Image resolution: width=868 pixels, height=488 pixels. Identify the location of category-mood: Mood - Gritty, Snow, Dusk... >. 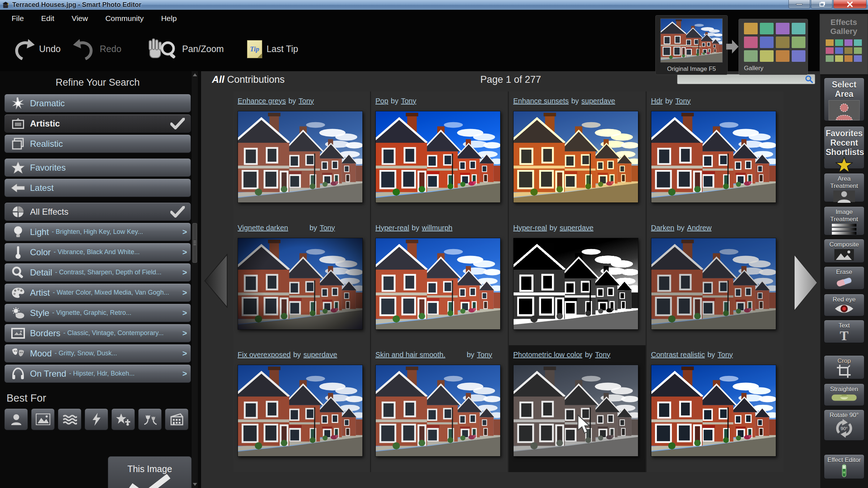
(98, 354).